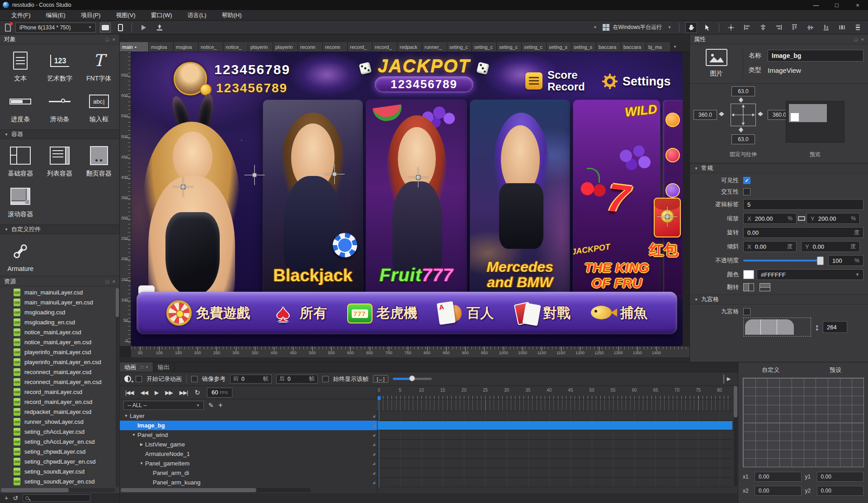 Image resolution: width=868 pixels, height=503 pixels. What do you see at coordinates (249, 416) in the screenshot?
I see `layer-node: ▼Layer◢` at bounding box center [249, 416].